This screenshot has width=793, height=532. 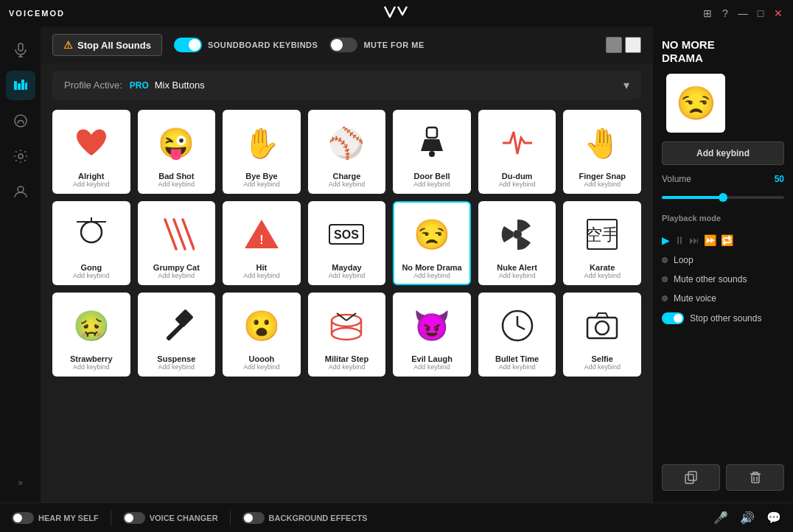 I want to click on sound-card-uoooh: 😮UooohAdd keybind, so click(x=262, y=335).